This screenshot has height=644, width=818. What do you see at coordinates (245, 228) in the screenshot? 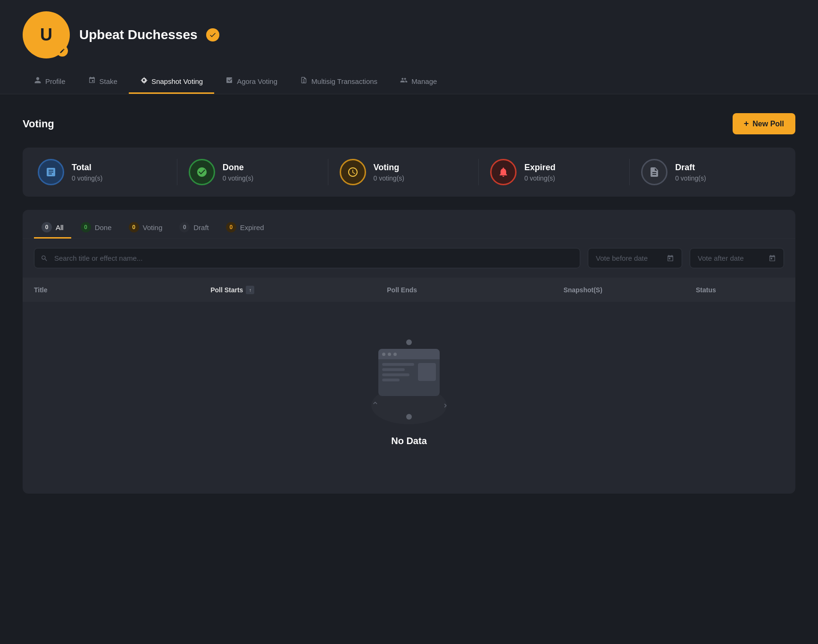
I see `filter-tab-expired: 0 Expired` at bounding box center [245, 228].